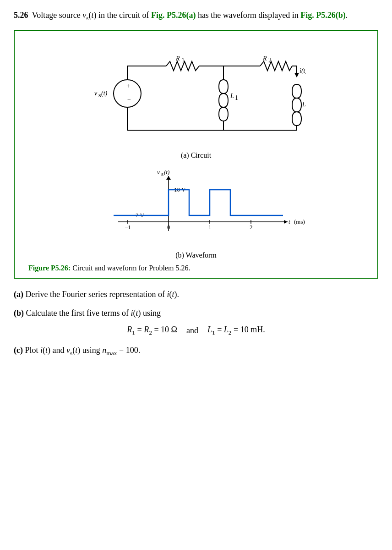  Describe the element at coordinates (196, 351) in the screenshot. I see `question-c: (c) Plot i(t) and vs(t) using nmax = 100…` at that location.